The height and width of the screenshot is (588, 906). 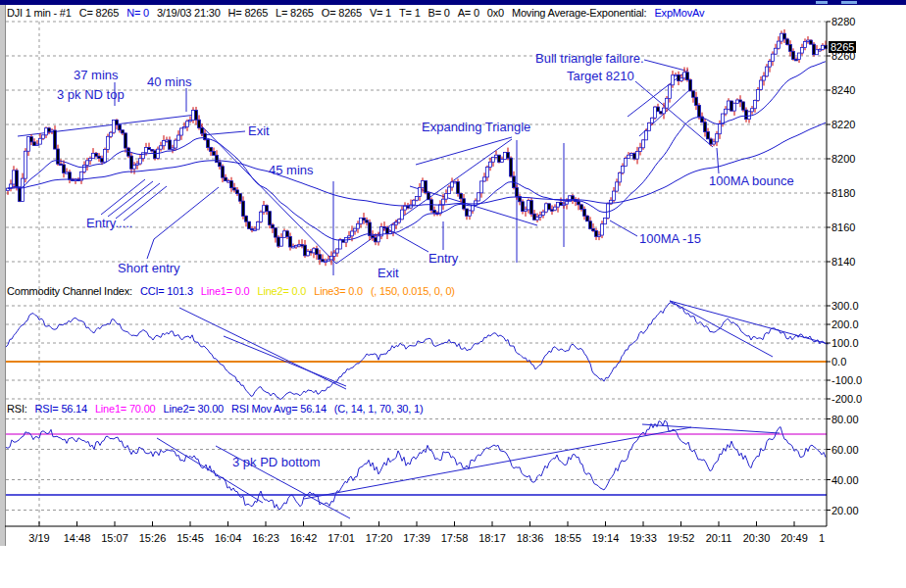 What do you see at coordinates (70, 291) in the screenshot?
I see `cci-header-segment: Commodity Channel Index:` at bounding box center [70, 291].